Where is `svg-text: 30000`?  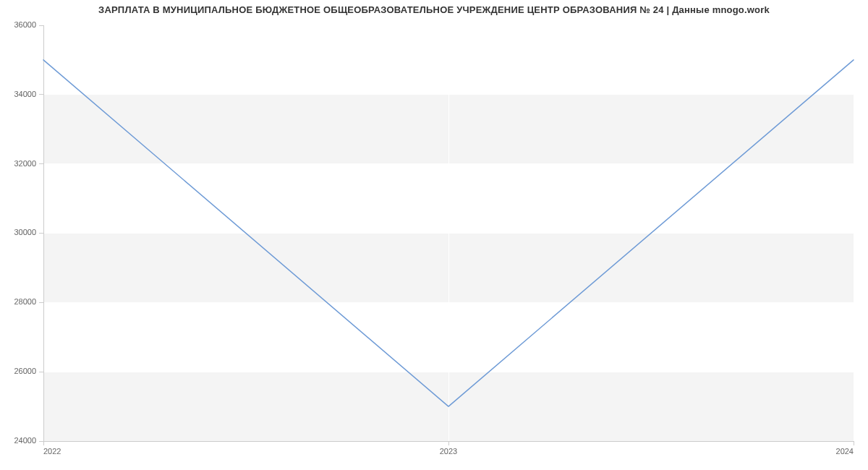 svg-text: 30000 is located at coordinates (25, 232).